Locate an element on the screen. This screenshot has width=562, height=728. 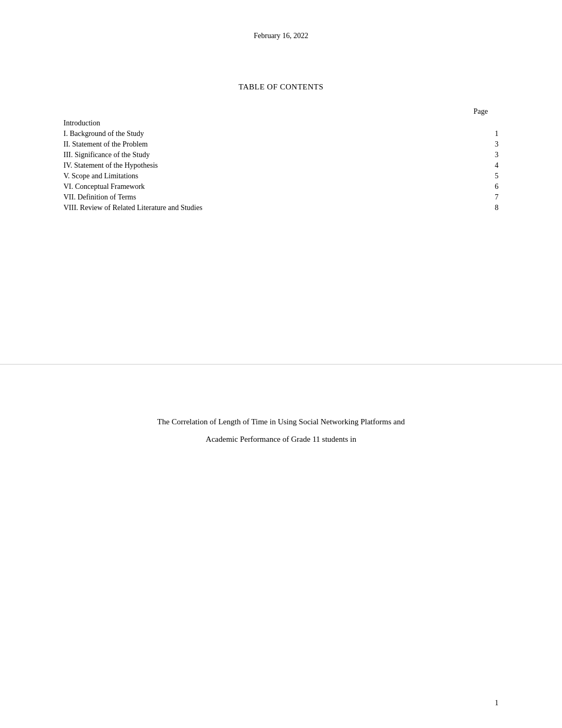
toc-entry-label: II. Statement of the Problem is located at coordinates (270, 144).